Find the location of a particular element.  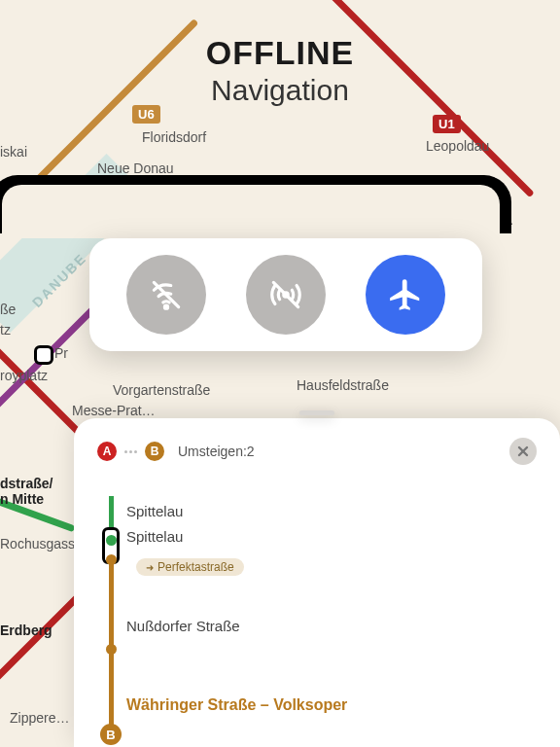

station-erdberg: Erdberg is located at coordinates (26, 630).